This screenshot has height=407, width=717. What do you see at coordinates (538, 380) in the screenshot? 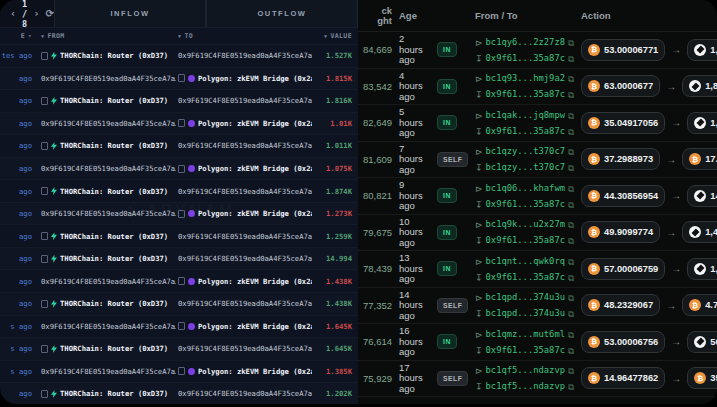
I see `tx-row: 75,92917hoursagoSELFbc1qf5...ndazvpbc1qf…` at bounding box center [538, 380].